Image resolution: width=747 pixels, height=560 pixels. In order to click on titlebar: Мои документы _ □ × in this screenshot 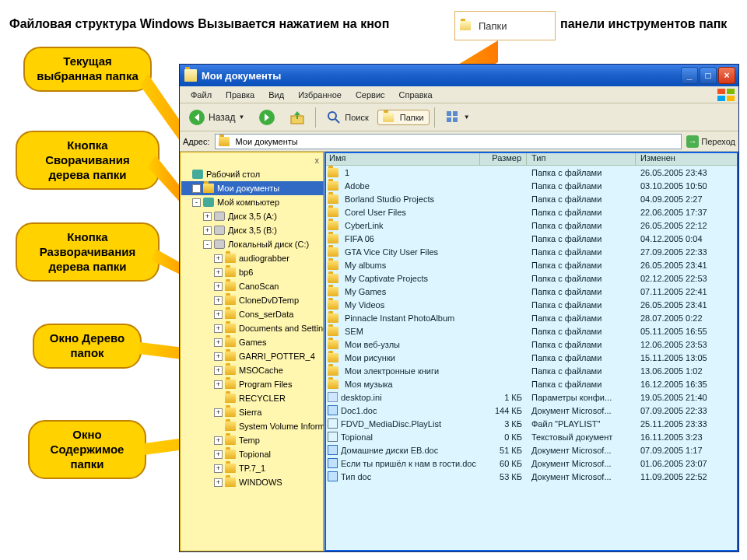, I will do `click(459, 75)`.